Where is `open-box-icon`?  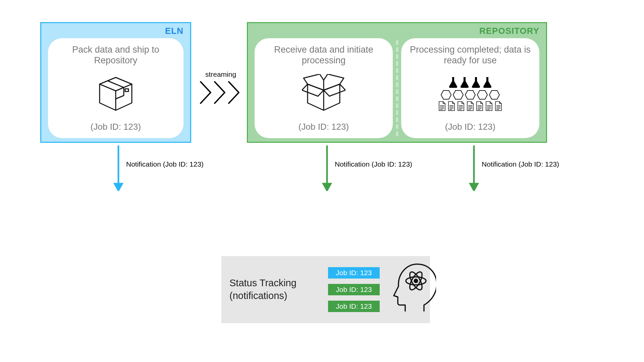 open-box-icon is located at coordinates (324, 94).